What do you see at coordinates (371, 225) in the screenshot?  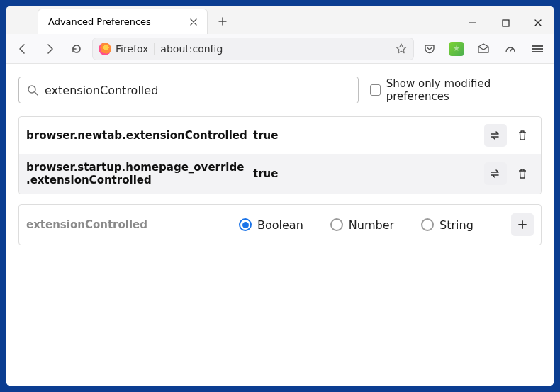 I see `type-label: Number` at bounding box center [371, 225].